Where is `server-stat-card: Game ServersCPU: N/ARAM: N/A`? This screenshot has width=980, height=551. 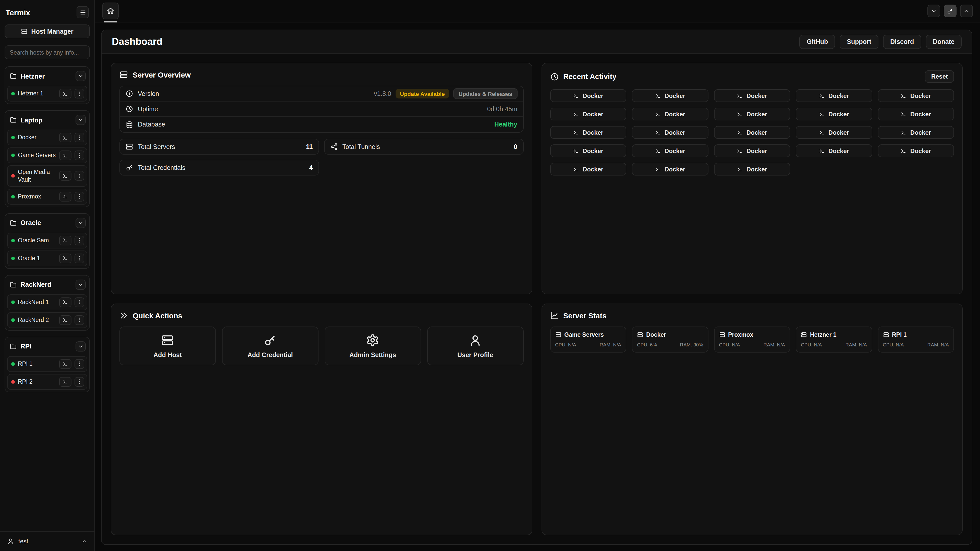 server-stat-card: Game ServersCPU: N/ARAM: N/A is located at coordinates (588, 340).